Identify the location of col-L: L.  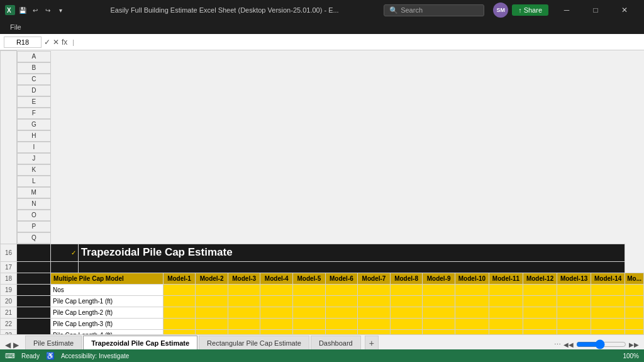
(34, 181).